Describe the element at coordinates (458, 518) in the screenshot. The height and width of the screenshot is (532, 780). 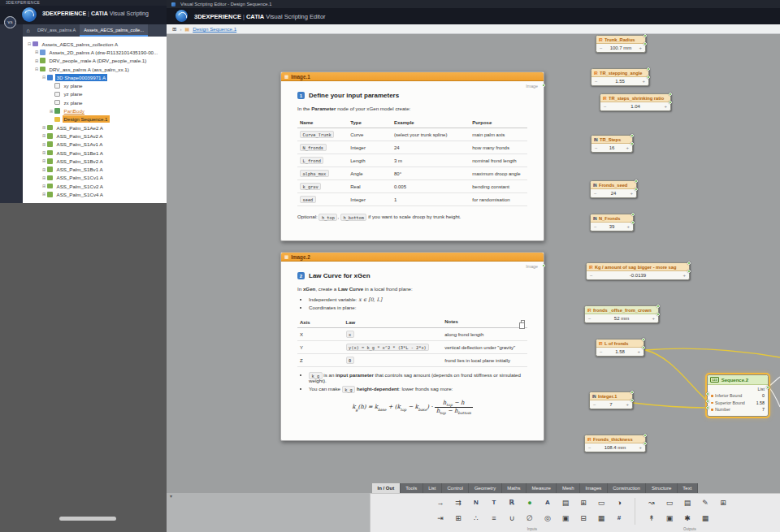
I see `grid-input-icon: ⊞` at that location.